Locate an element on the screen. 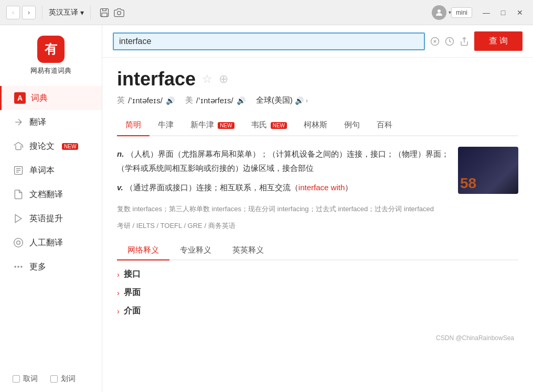  logo-icon: 有 is located at coordinates (51, 49).